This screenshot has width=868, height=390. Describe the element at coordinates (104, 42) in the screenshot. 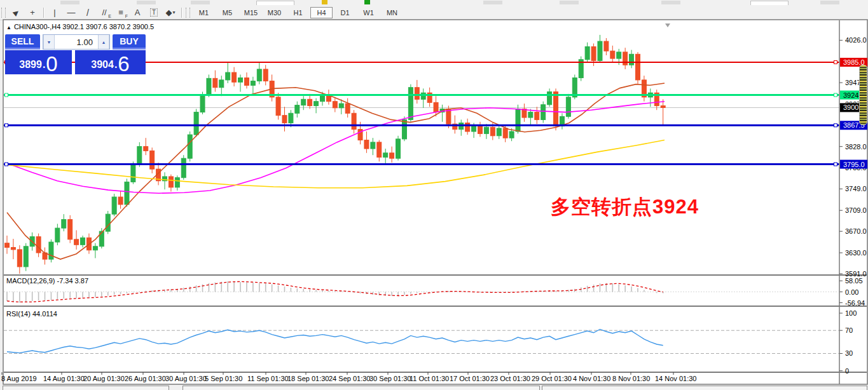

I see `volume-increase-button: ▲` at that location.